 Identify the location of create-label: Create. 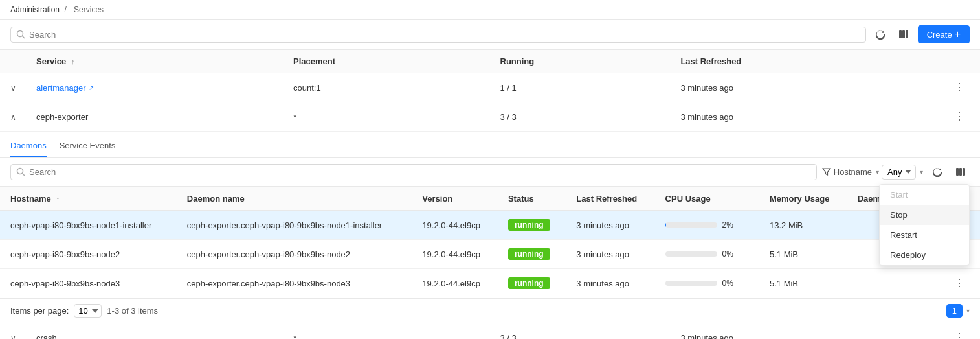
(940, 35).